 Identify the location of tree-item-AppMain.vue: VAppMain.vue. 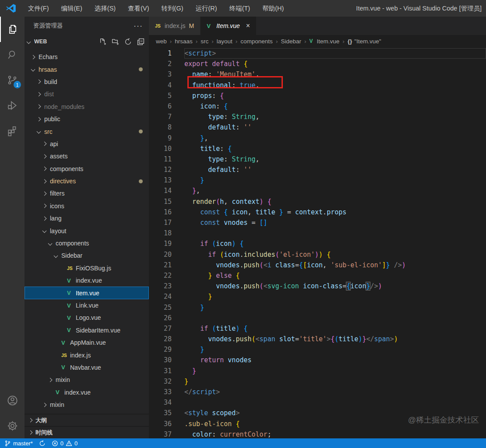
(87, 343).